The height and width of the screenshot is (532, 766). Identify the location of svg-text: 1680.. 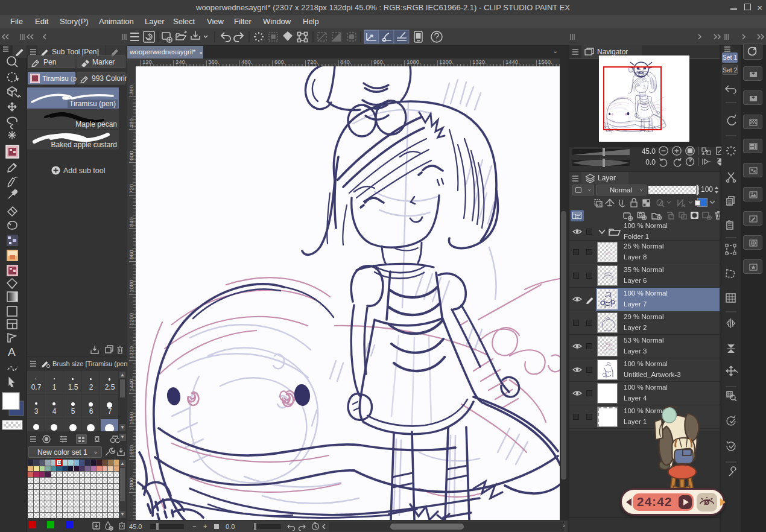
(131, 451).